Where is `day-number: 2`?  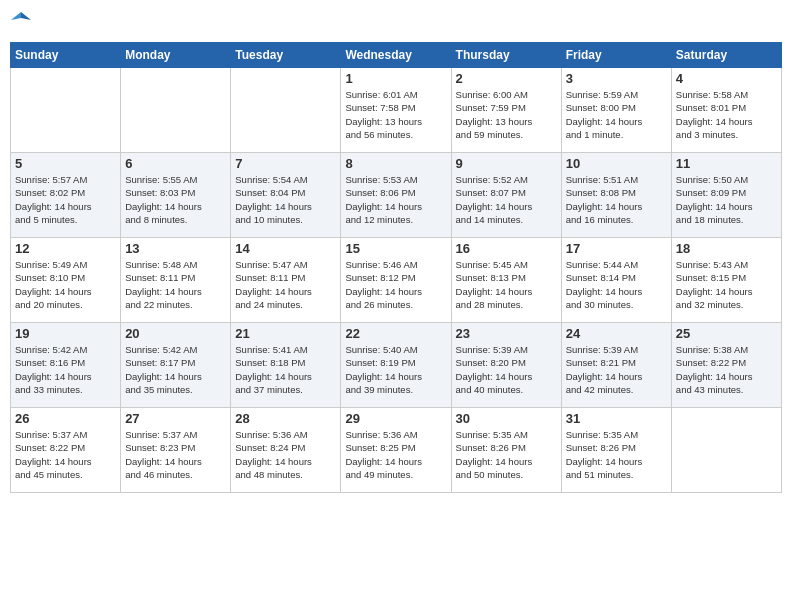
day-number: 2 is located at coordinates (506, 78).